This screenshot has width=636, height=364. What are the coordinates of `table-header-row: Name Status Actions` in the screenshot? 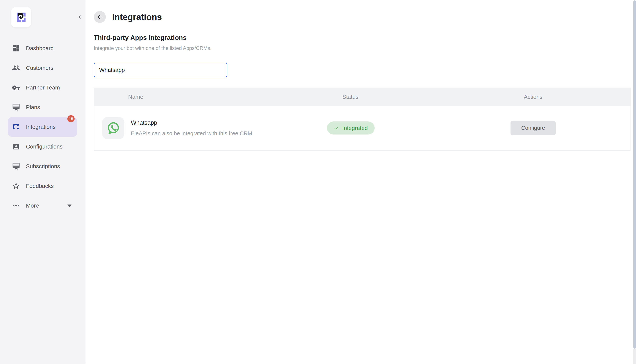 It's located at (362, 97).